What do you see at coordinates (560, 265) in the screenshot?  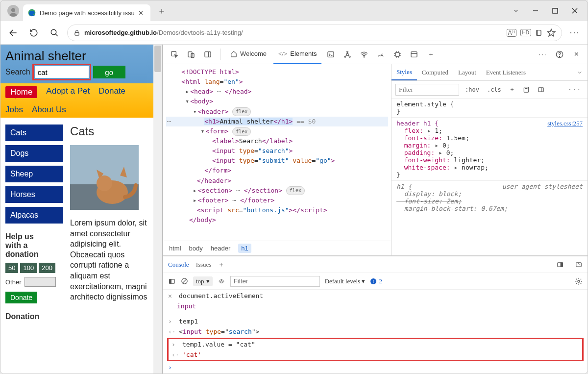 I see `dock-icon` at bounding box center [560, 265].